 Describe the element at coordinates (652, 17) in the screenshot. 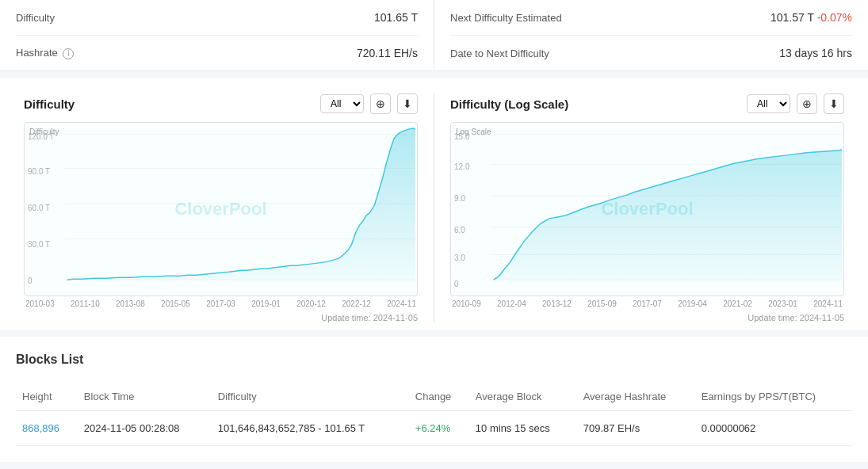

I see `next-difficulty-stat-row: Next Difficulty Estimated 101.57 T -0.07…` at that location.